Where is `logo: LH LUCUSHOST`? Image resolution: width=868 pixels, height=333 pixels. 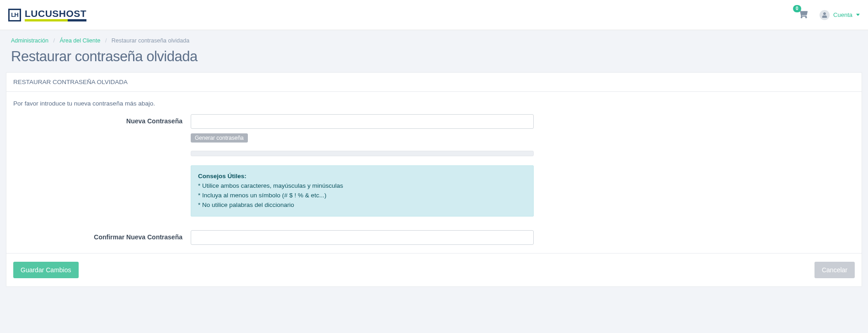
logo: LH LUCUSHOST is located at coordinates (48, 15).